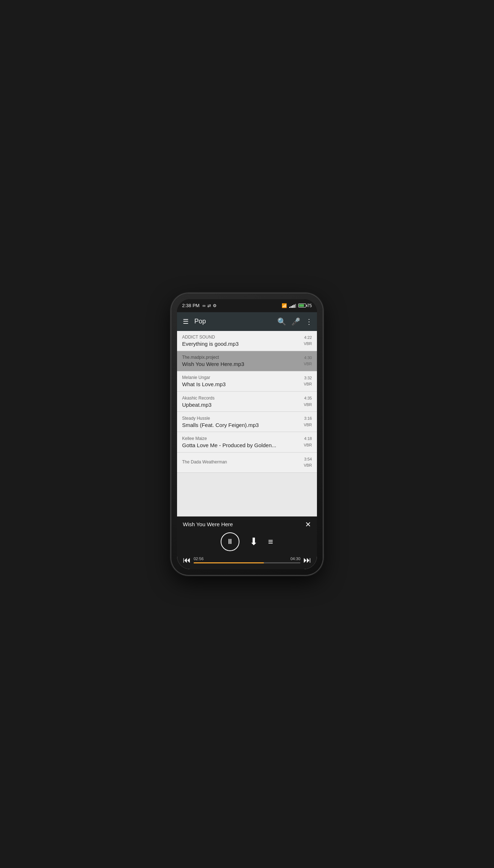 The height and width of the screenshot is (868, 494). Describe the element at coordinates (243, 462) in the screenshot. I see `track-artist: The Dada Weatherman` at that location.